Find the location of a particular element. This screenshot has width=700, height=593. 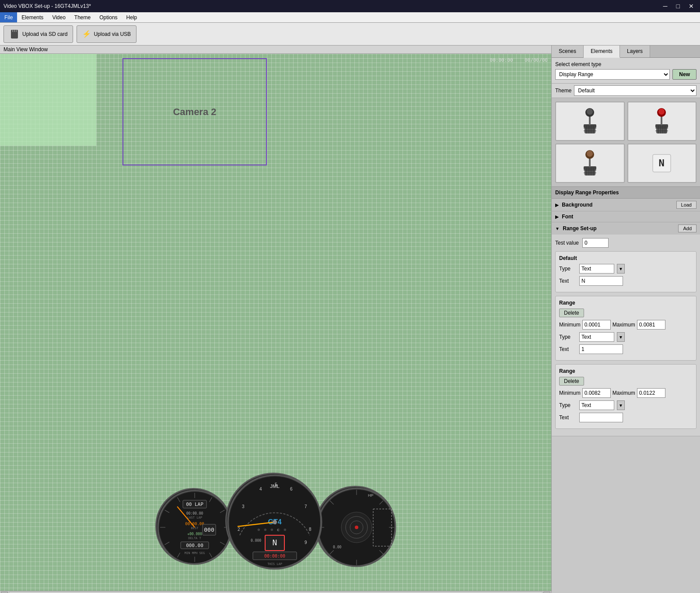

theme-select: Default is located at coordinates (635, 91).